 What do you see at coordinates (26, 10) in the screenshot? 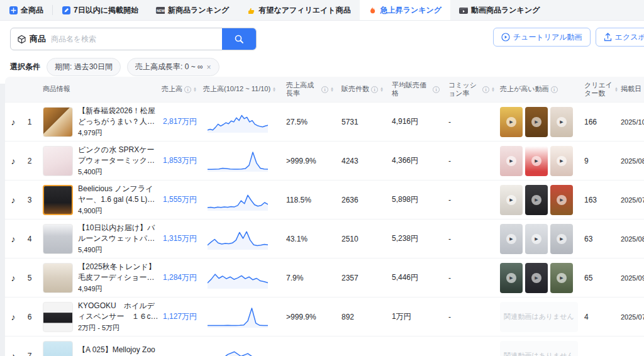
I see `tab-all-products: 全商品` at bounding box center [26, 10].